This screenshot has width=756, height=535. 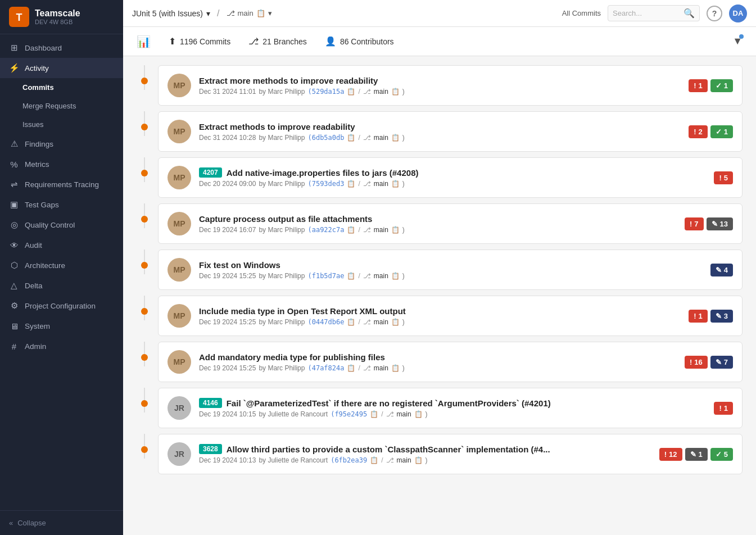 I want to click on timeline-dot, so click(x=144, y=81).